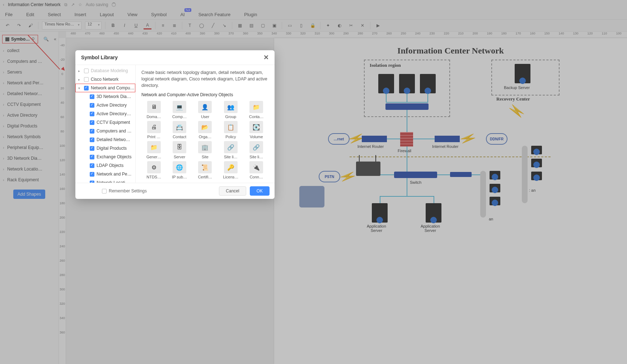  Describe the element at coordinates (106, 71) in the screenshot. I see `tree-category: ▸Database Modeling` at that location.